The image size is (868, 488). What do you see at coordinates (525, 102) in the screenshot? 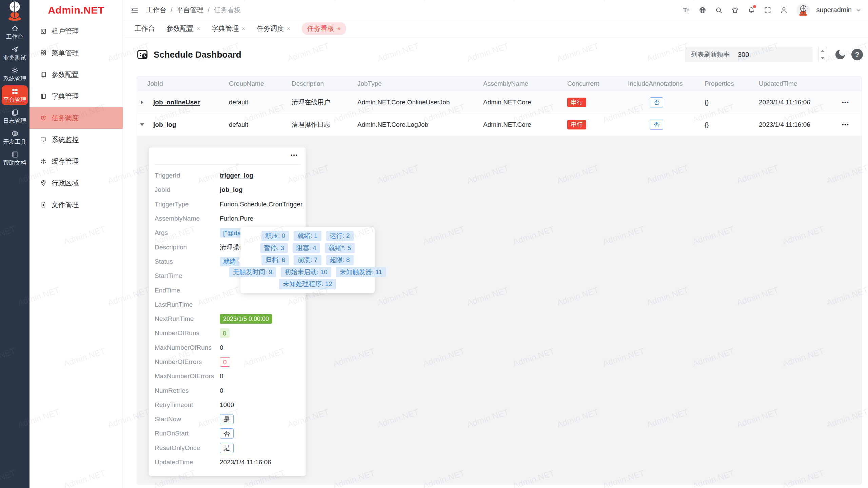
I see `assembly-name-cell: Admin.NET.Core` at bounding box center [525, 102].